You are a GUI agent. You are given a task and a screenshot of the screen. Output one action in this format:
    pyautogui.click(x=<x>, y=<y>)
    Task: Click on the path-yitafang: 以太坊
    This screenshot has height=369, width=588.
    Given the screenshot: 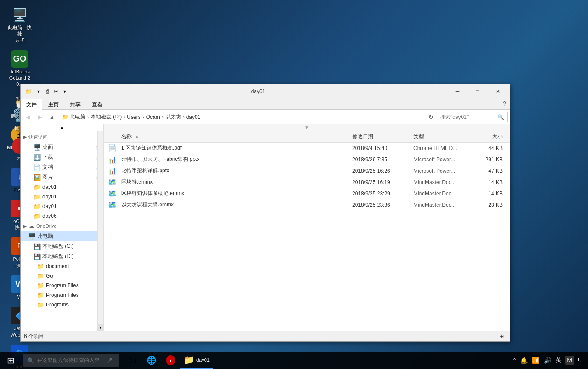 What is the action you would take?
    pyautogui.click(x=173, y=117)
    